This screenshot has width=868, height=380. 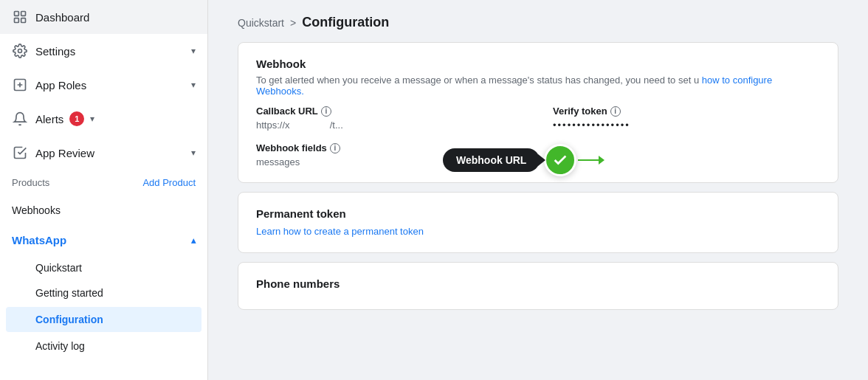 I want to click on dashboard-label: Dashboard, so click(x=62, y=18).